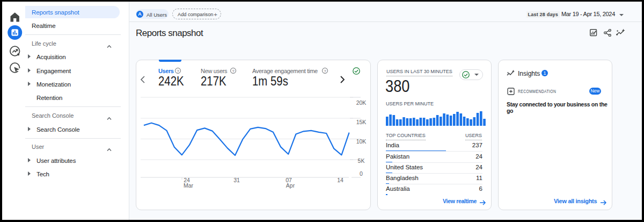  Describe the element at coordinates (362, 161) in the screenshot. I see `svg-text: 5K` at that location.